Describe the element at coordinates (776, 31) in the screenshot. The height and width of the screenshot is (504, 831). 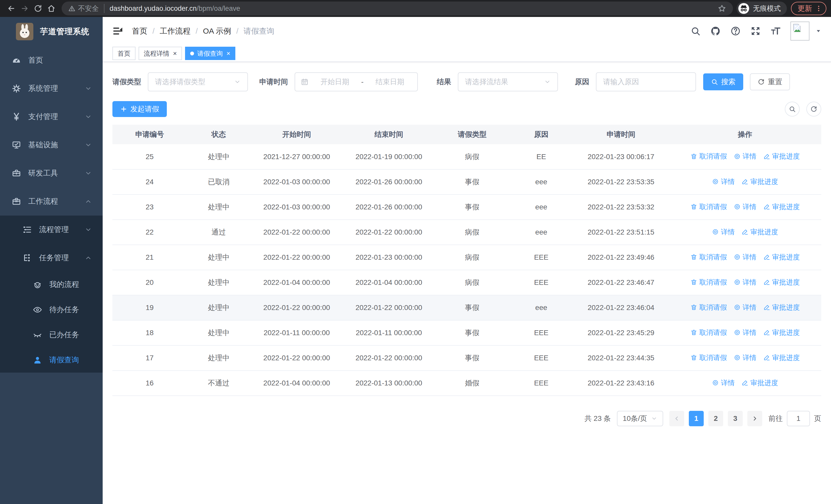
I see `font-size-icon` at that location.